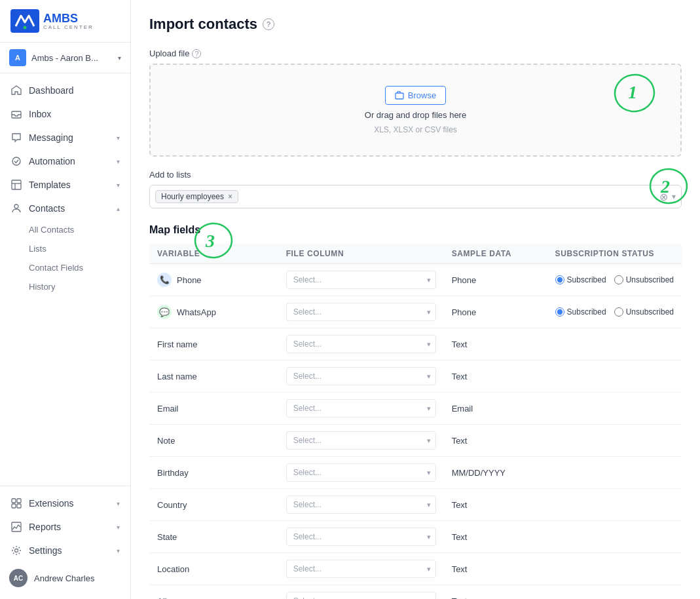 The width and height of the screenshot is (700, 599). What do you see at coordinates (213, 537) in the screenshot?
I see `field-name: State` at bounding box center [213, 537].